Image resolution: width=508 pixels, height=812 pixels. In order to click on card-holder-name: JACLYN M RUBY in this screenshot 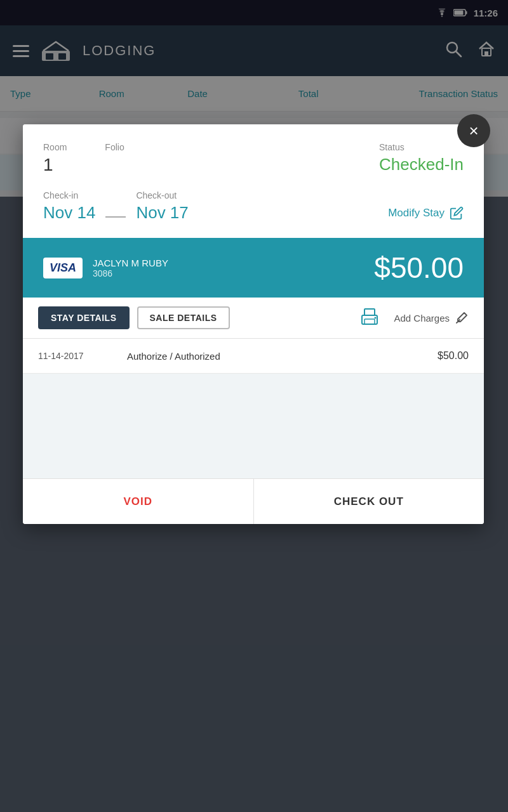, I will do `click(131, 263)`.